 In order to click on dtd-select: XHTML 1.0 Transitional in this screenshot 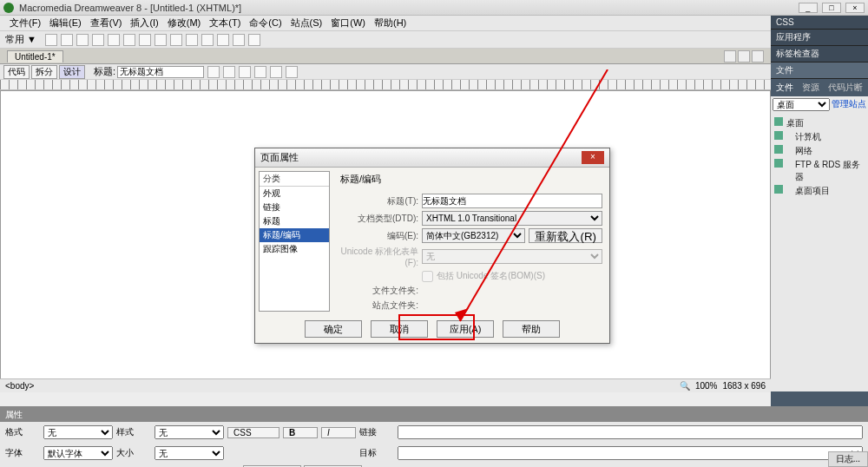, I will do `click(512, 219)`.